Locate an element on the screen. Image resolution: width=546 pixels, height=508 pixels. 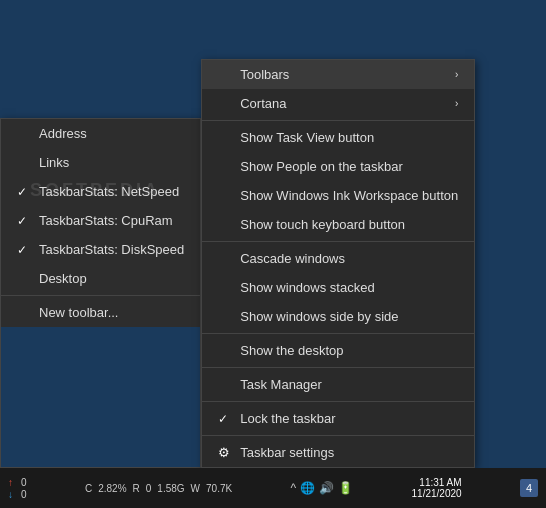
label-ink: Show Windows Ink Workspace button is located at coordinates (349, 196).